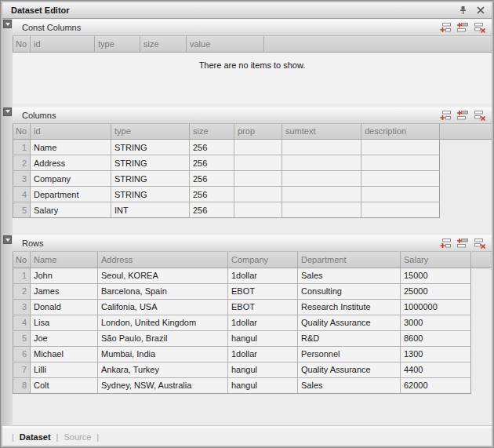 This screenshot has height=448, width=494. I want to click on columns-cell-no: 3, so click(22, 179).